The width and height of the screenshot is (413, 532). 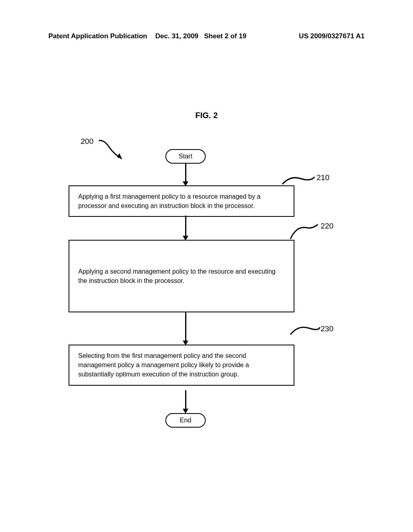 What do you see at coordinates (181, 276) in the screenshot?
I see `step-2-text: Applying a second management policy to t…` at bounding box center [181, 276].